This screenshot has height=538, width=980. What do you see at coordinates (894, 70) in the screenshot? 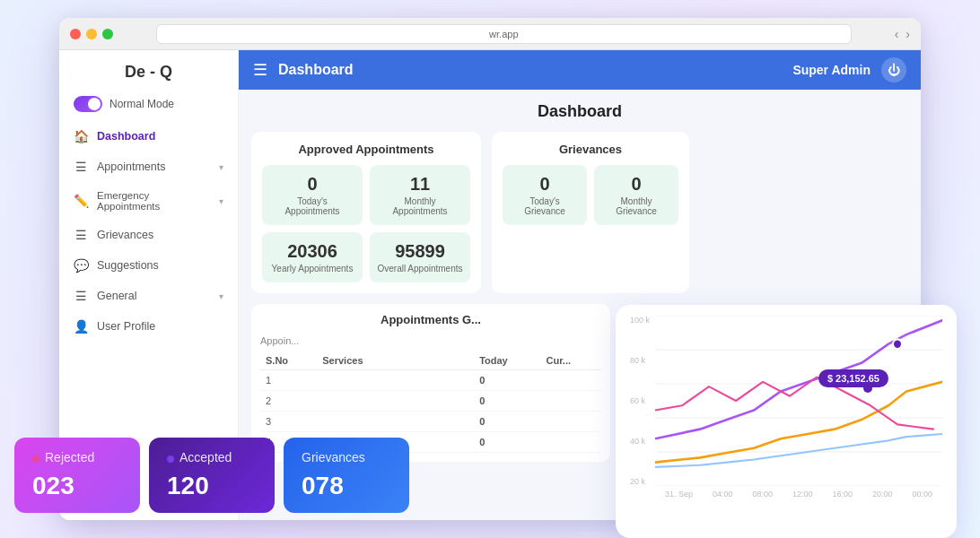
I see `power-button: ⏻` at bounding box center [894, 70].